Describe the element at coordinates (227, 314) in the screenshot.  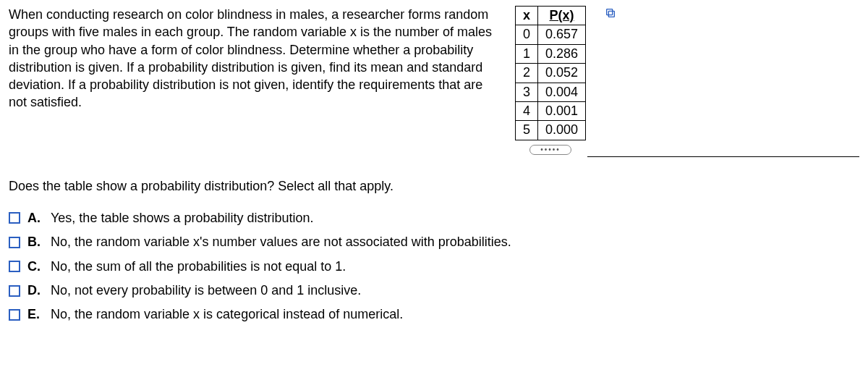
I see `option-text: No, the random variable x is categorical…` at that location.